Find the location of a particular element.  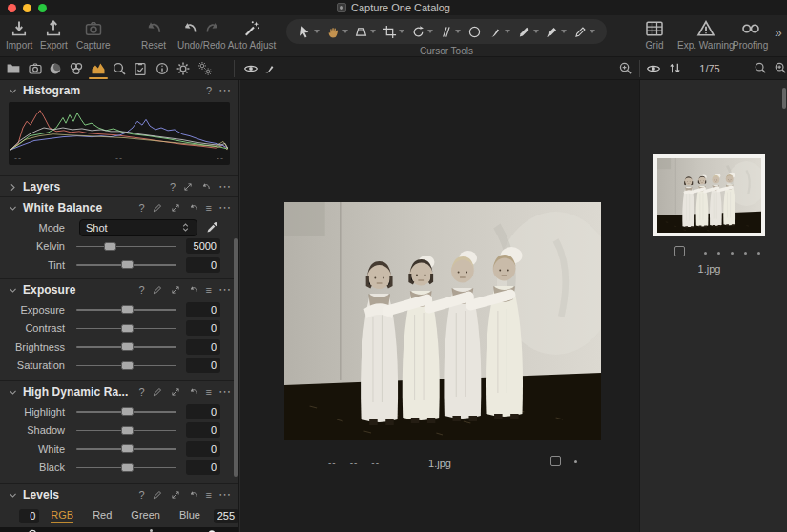

grid-button: Grid is located at coordinates (654, 34).